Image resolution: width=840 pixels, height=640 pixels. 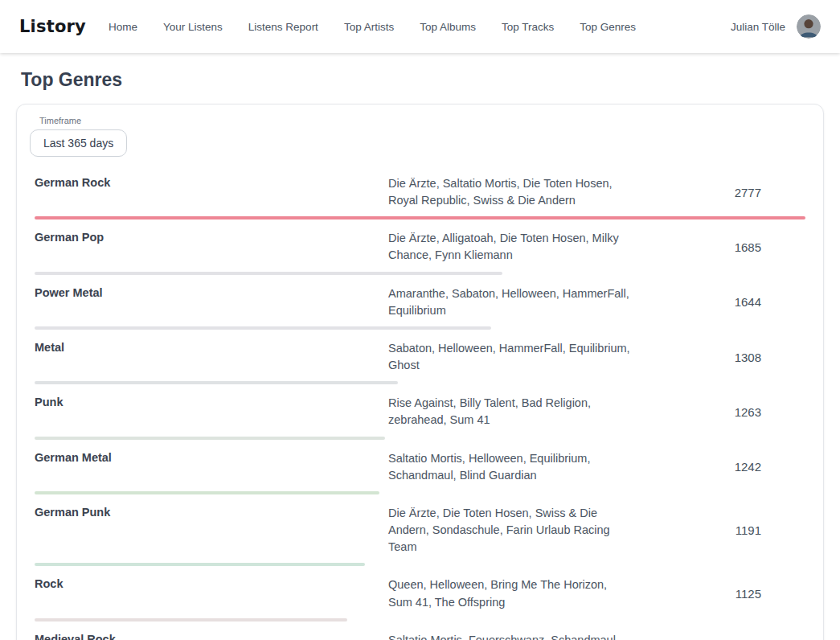 What do you see at coordinates (809, 27) in the screenshot?
I see `avatar` at bounding box center [809, 27].